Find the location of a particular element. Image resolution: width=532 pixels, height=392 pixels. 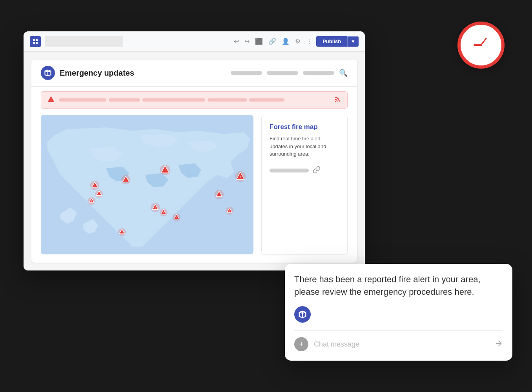

map-container: ! ! ! is located at coordinates (147, 185).